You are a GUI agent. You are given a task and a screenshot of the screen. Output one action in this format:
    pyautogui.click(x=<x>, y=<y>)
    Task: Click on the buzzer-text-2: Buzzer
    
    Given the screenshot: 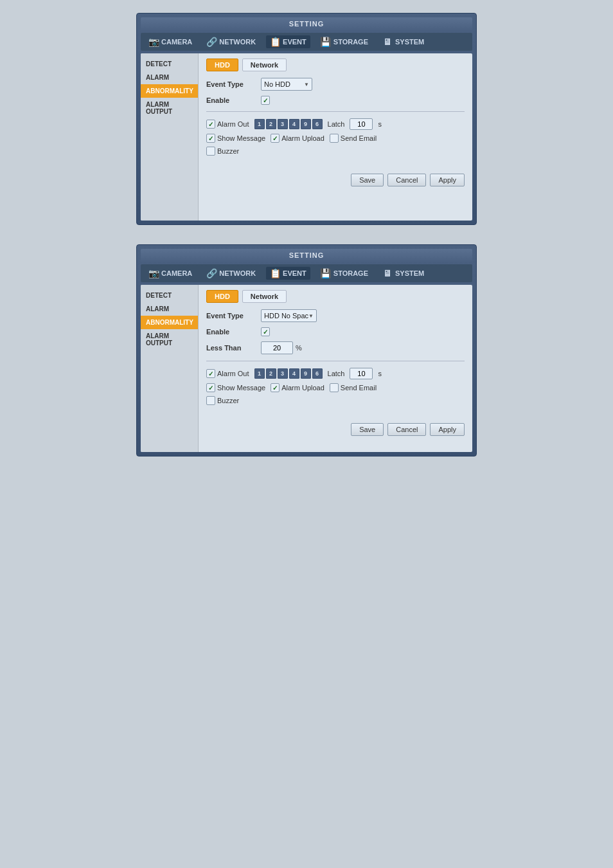 What is the action you would take?
    pyautogui.click(x=228, y=401)
    